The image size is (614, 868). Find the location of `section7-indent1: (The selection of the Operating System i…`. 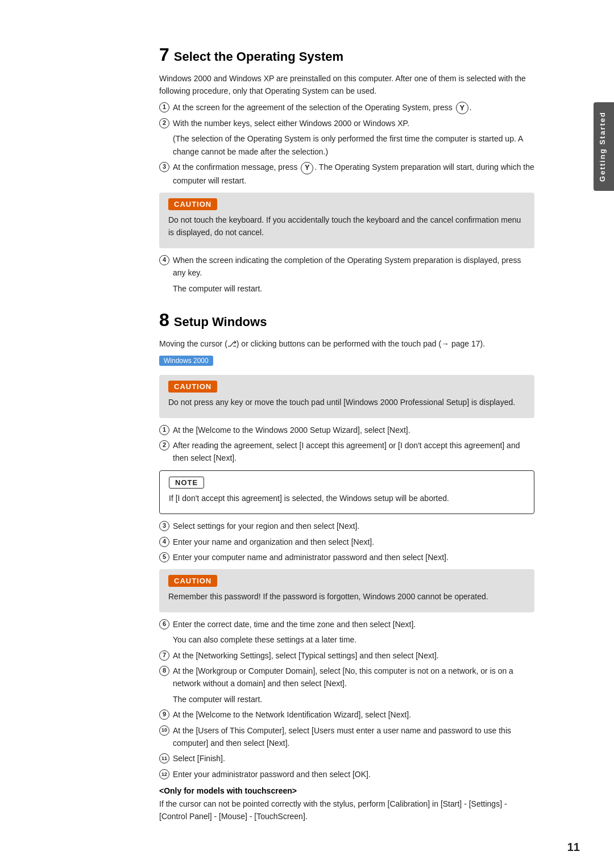

section7-indent1: (The selection of the Operating System i… is located at coordinates (354, 145).